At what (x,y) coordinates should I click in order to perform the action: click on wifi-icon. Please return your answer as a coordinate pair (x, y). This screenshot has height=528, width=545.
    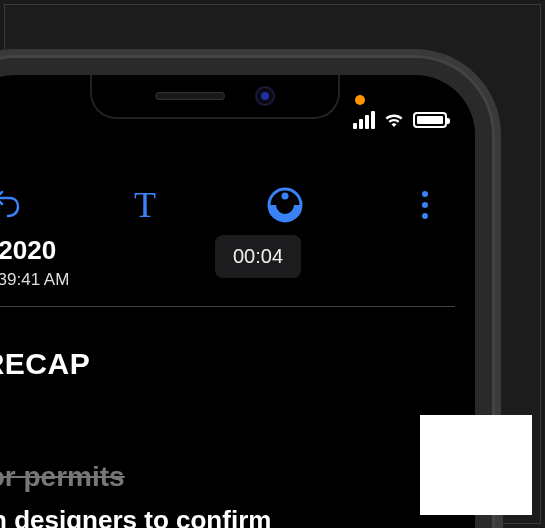
    Looking at the image, I should click on (394, 120).